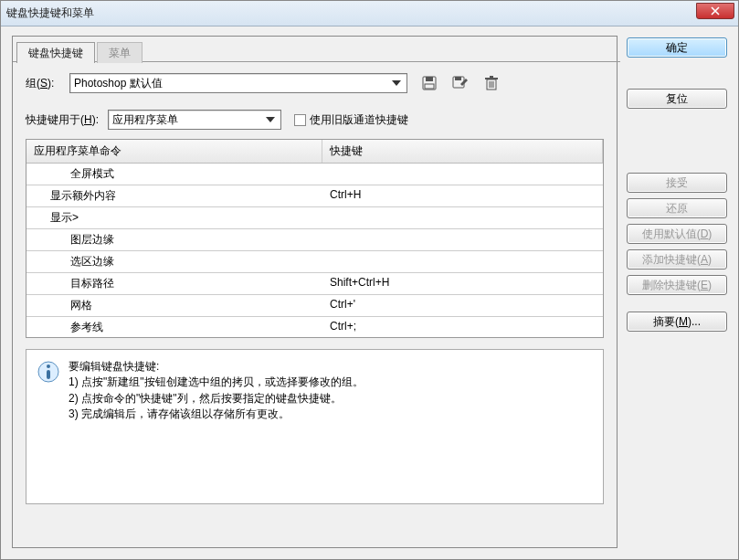 The width and height of the screenshot is (739, 560). I want to click on trash-icon, so click(491, 83).